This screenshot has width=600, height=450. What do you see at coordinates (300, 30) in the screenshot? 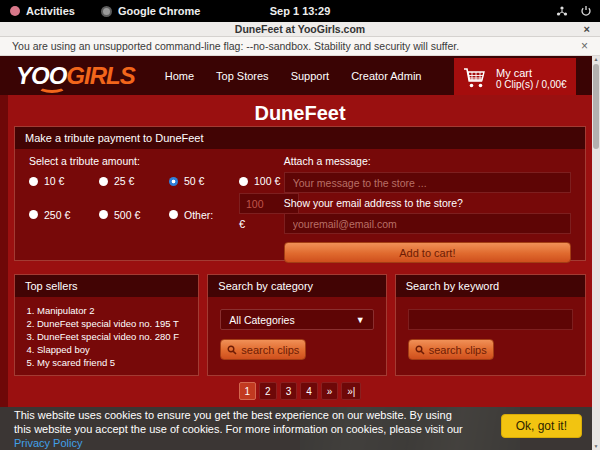
I see `window-title-bar: DuneFeet at YooGirls.com ×` at bounding box center [300, 30].